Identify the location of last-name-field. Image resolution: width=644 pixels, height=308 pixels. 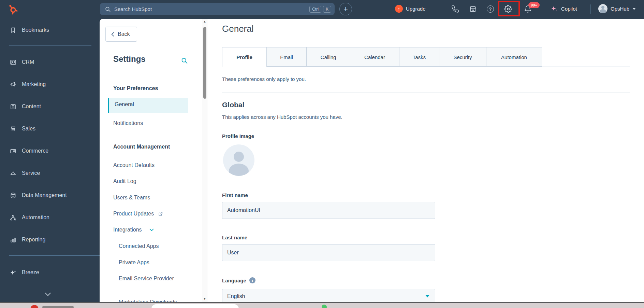
(329, 253).